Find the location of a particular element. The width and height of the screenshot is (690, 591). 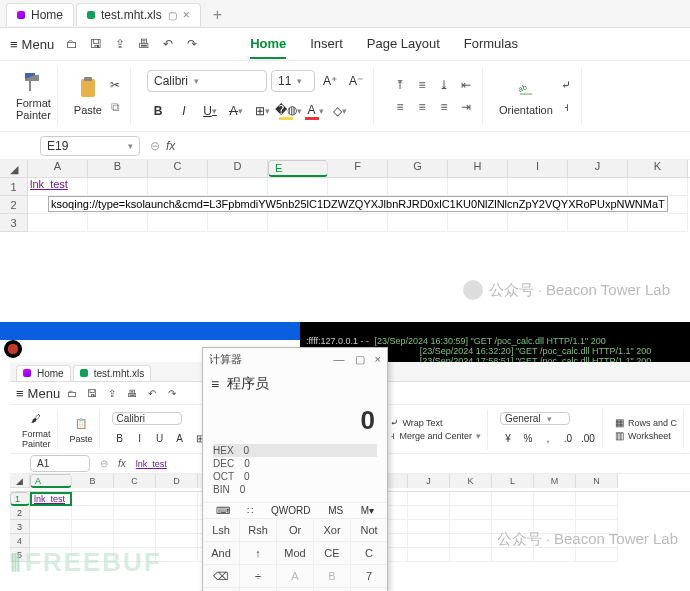

font-name-select: Calibri ▾ is located at coordinates (207, 81).